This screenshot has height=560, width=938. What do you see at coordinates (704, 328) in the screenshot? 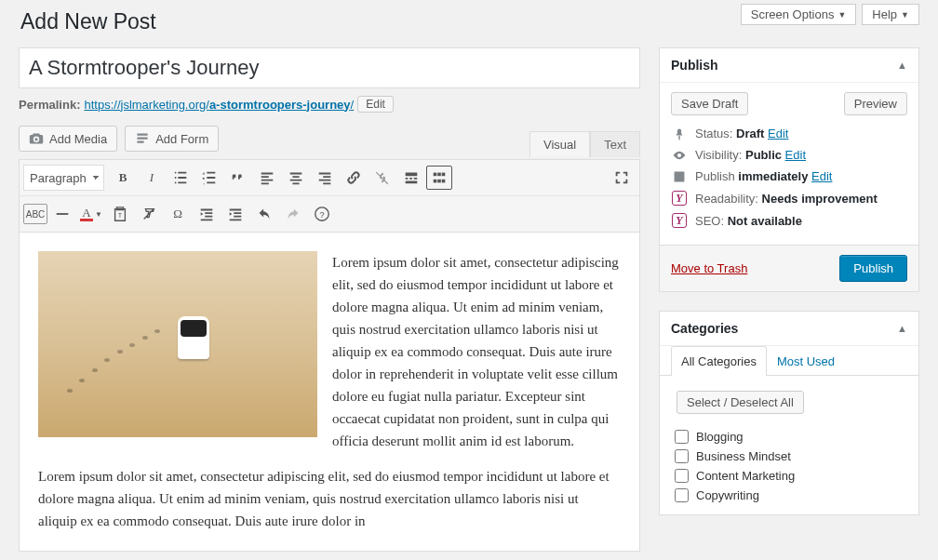
I see `categories-title: Categories` at bounding box center [704, 328].